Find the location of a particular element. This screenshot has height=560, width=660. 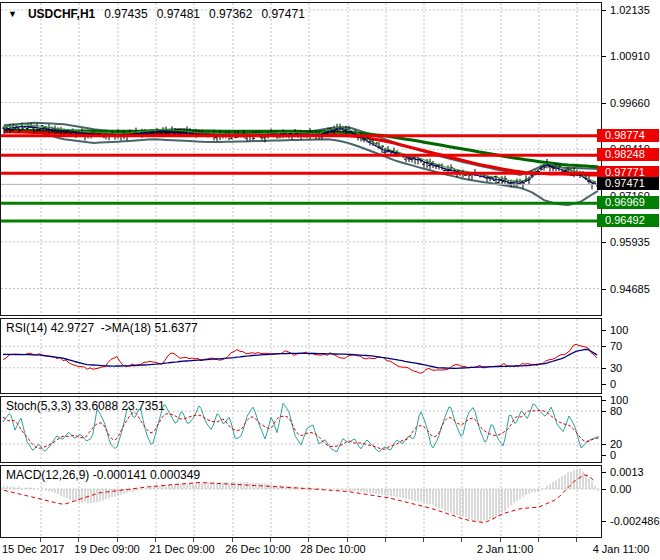

date-axis-label: 4 Jan 11:00 is located at coordinates (622, 549).